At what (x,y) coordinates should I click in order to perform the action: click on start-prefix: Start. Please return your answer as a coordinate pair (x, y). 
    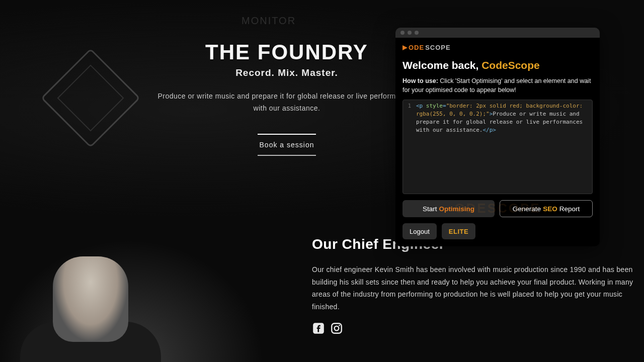
    Looking at the image, I should click on (430, 209).